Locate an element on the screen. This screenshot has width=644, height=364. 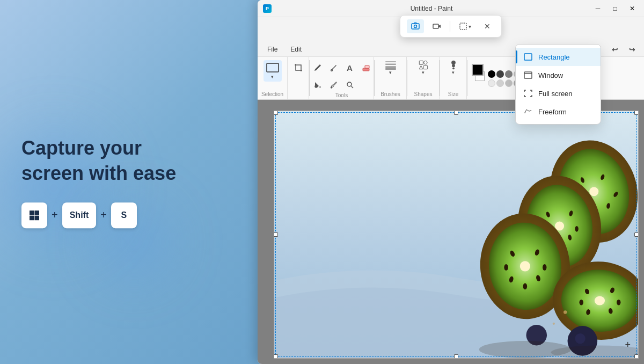
text-button: A is located at coordinates (350, 68).